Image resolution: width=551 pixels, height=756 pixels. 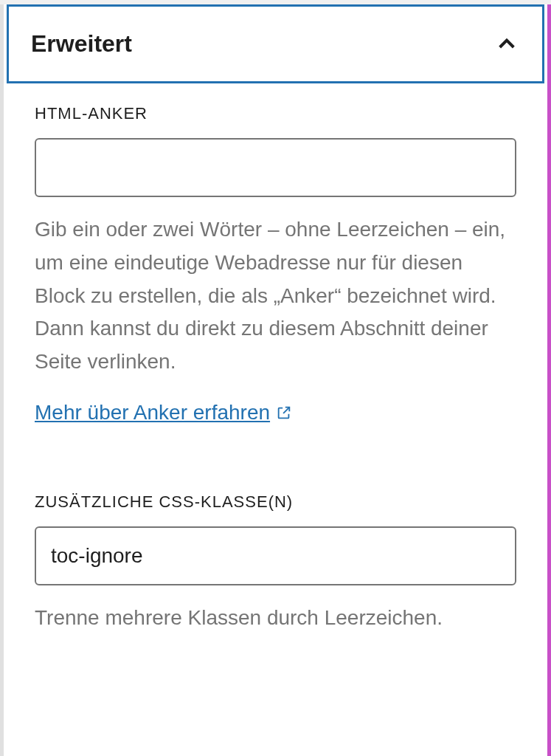 What do you see at coordinates (276, 114) in the screenshot?
I see `anchor-label: HTML-ANKER` at bounding box center [276, 114].